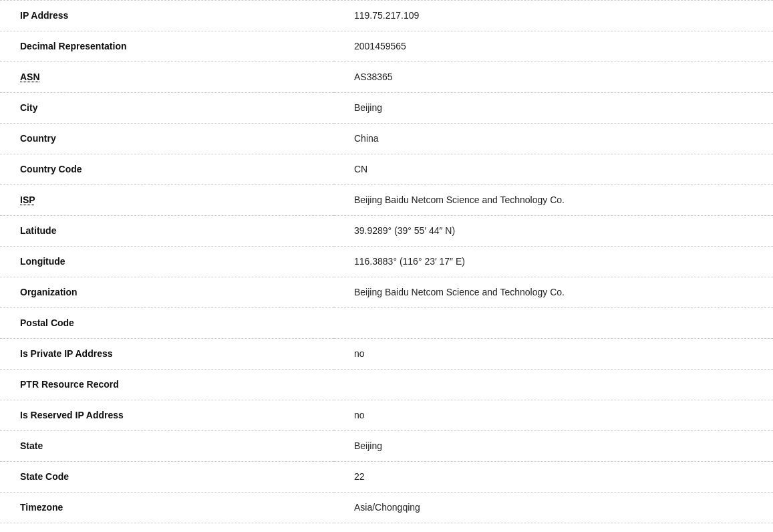  I want to click on table-row: Country CodeCN, so click(386, 170).